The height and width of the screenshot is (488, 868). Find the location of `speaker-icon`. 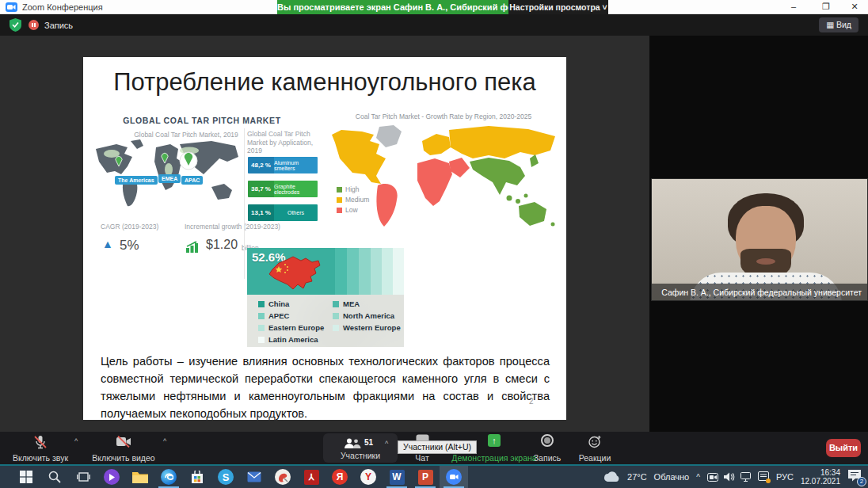

speaker-icon is located at coordinates (729, 477).